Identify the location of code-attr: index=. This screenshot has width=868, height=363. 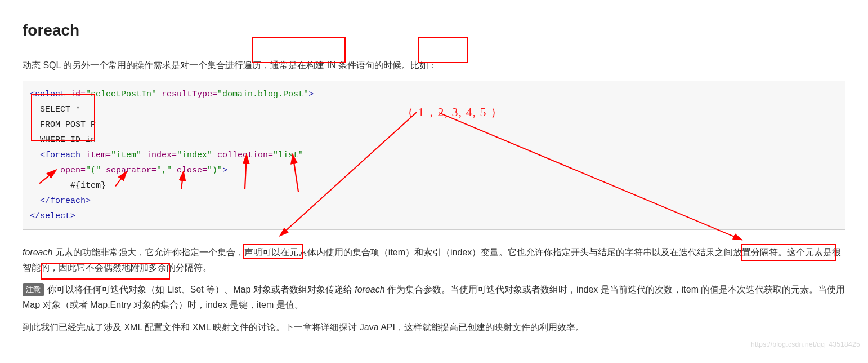
(159, 156).